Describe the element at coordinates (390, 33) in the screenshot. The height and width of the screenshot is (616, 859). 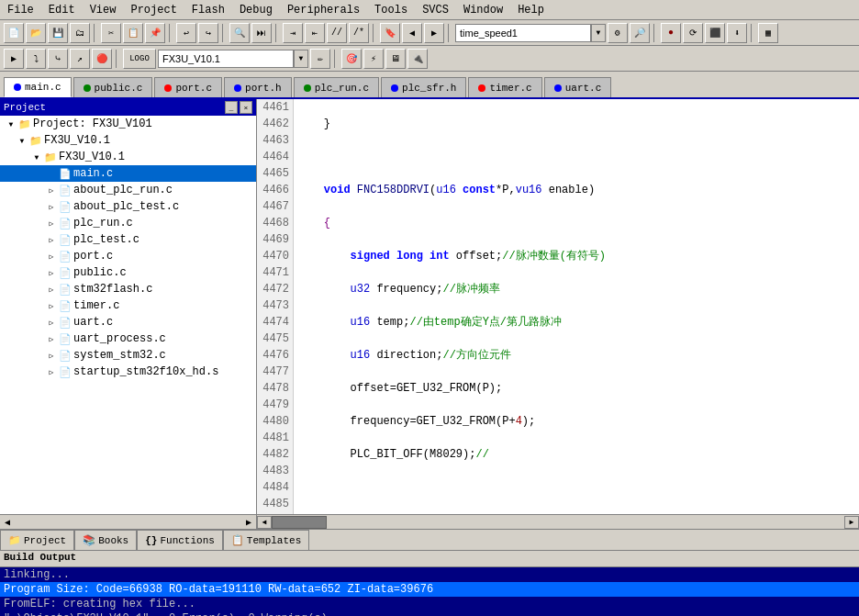
I see `bookmark-btn: 🔖` at that location.